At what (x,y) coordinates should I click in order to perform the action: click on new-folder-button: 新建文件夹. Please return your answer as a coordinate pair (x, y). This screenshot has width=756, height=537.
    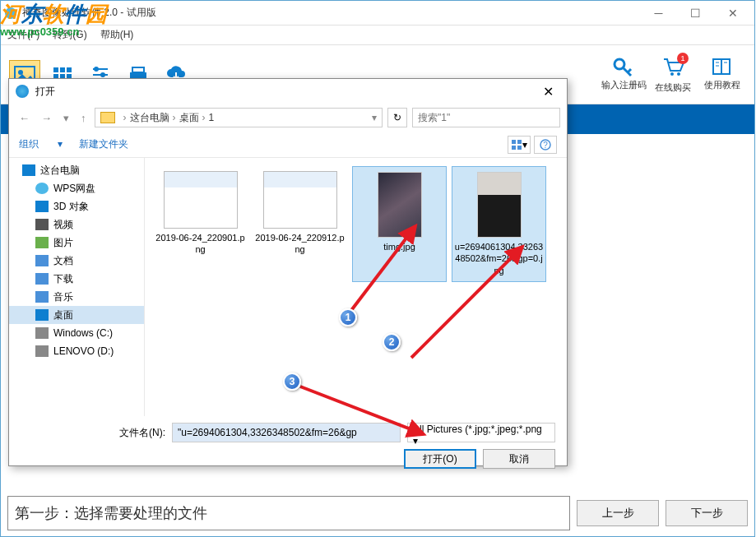
    Looking at the image, I should click on (104, 145).